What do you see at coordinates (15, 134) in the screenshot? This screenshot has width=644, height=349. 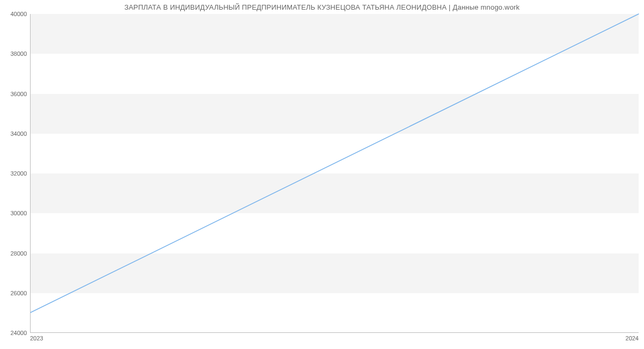 I see `y-tick-label: 34000` at bounding box center [15, 134].